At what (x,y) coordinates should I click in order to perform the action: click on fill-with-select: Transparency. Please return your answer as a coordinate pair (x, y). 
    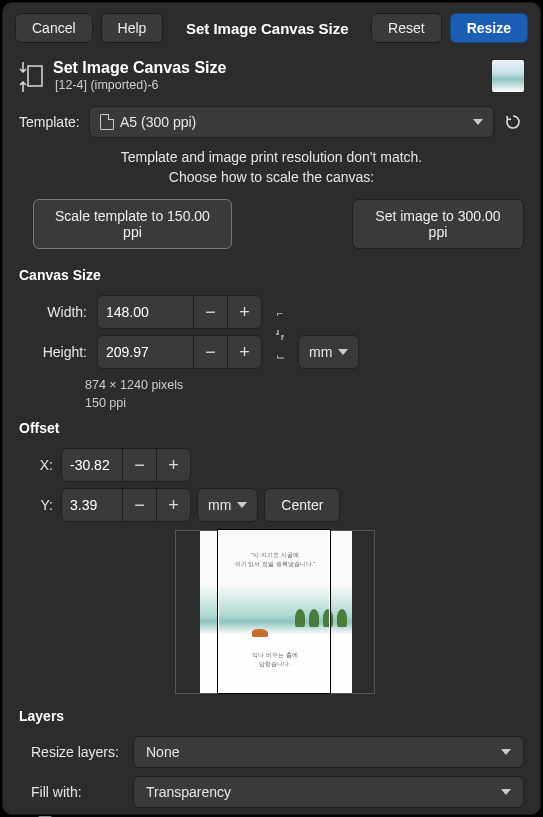
    Looking at the image, I should click on (328, 792).